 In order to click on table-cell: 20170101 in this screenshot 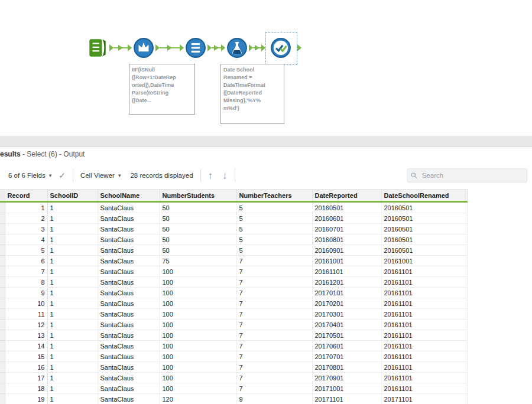, I will do `click(346, 293)`.